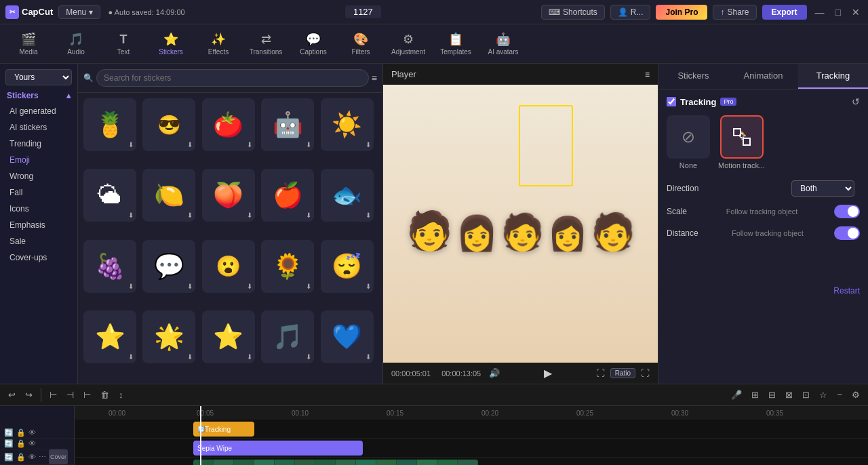  I want to click on volume-button: 🔊, so click(494, 373).